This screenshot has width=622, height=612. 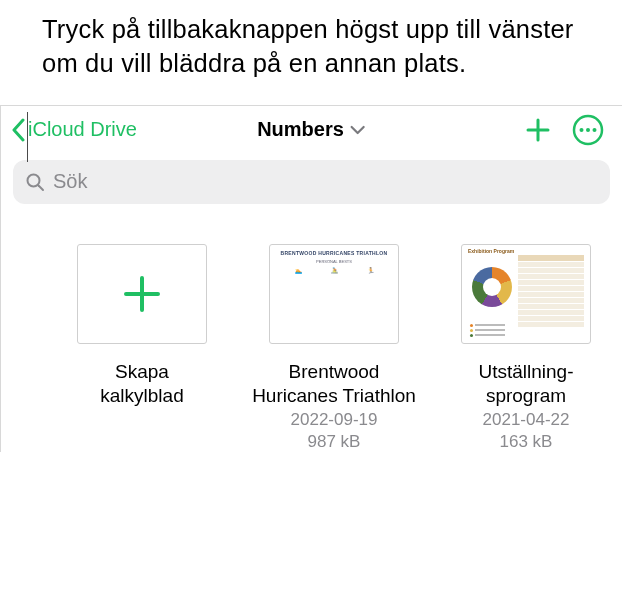 I want to click on document-tile: Exhibition Program Utställning- sprog, so click(x=526, y=348).